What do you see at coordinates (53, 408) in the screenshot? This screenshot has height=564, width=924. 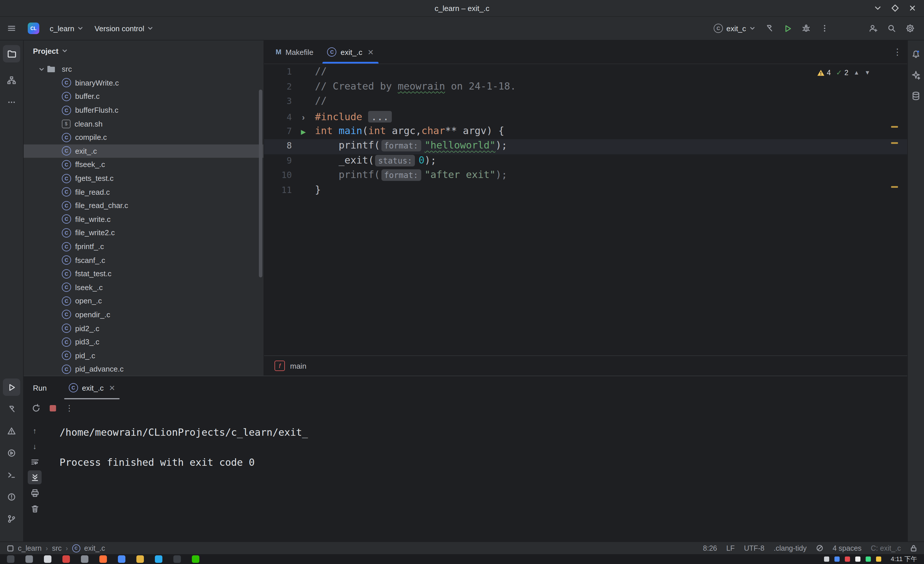 I see `stop-button` at bounding box center [53, 408].